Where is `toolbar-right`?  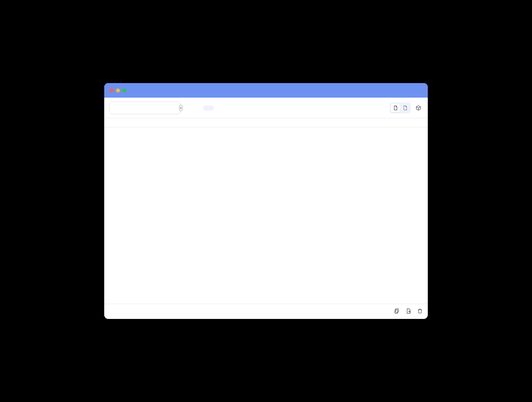 toolbar-right is located at coordinates (405, 108).